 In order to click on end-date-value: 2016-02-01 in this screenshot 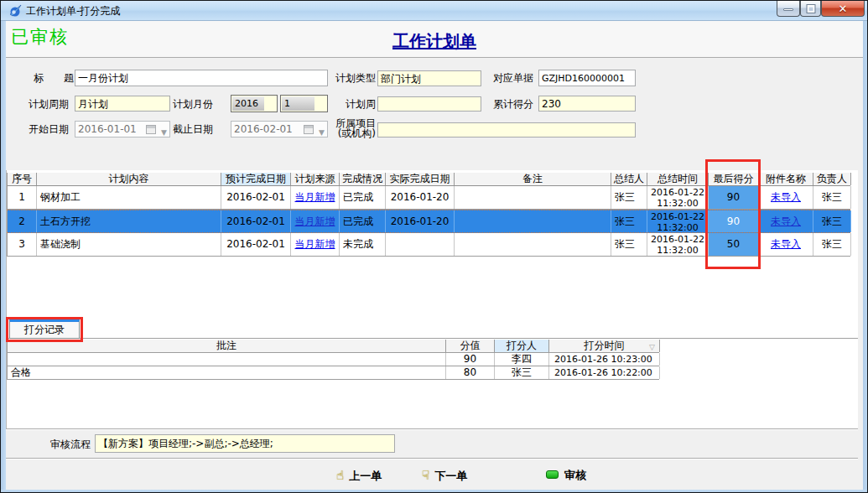, I will do `click(263, 129)`.